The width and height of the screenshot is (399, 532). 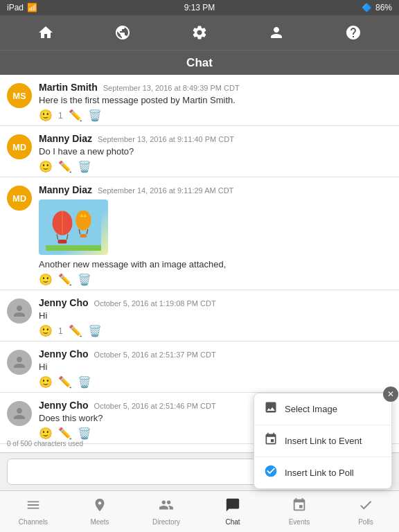 I want to click on status-right: 🔷 86%, so click(x=377, y=8).